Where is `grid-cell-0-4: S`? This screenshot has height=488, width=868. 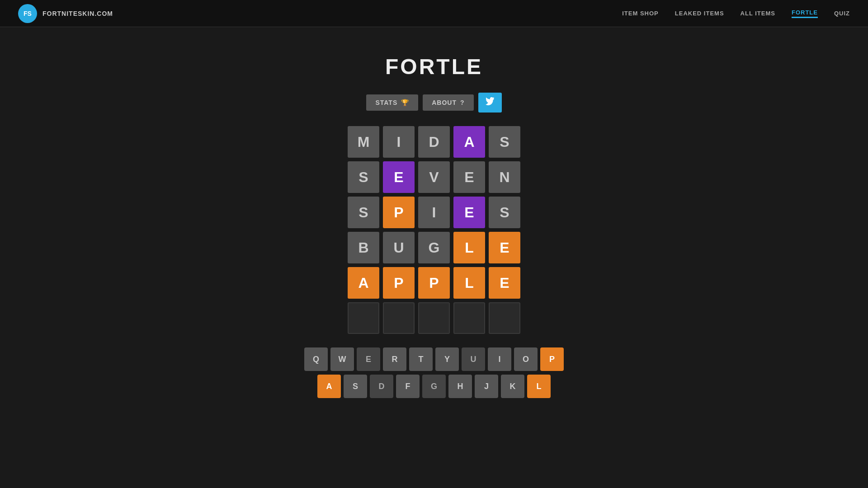
grid-cell-0-4: S is located at coordinates (505, 142).